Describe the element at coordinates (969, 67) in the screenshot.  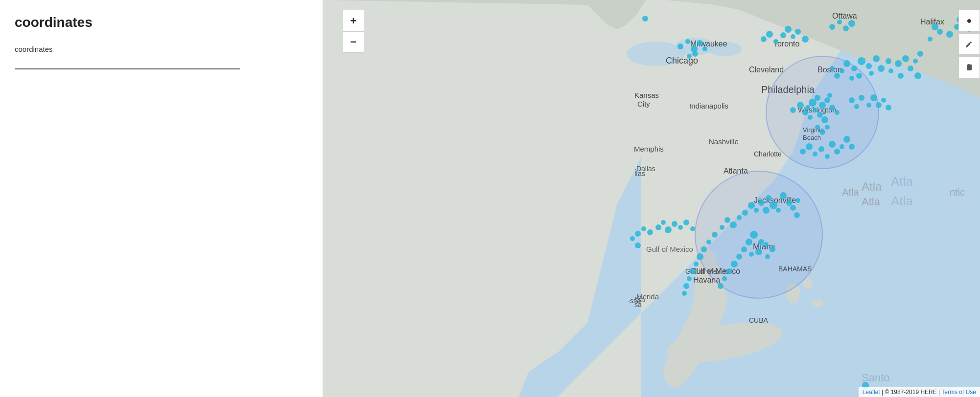
I see `delete-button` at that location.